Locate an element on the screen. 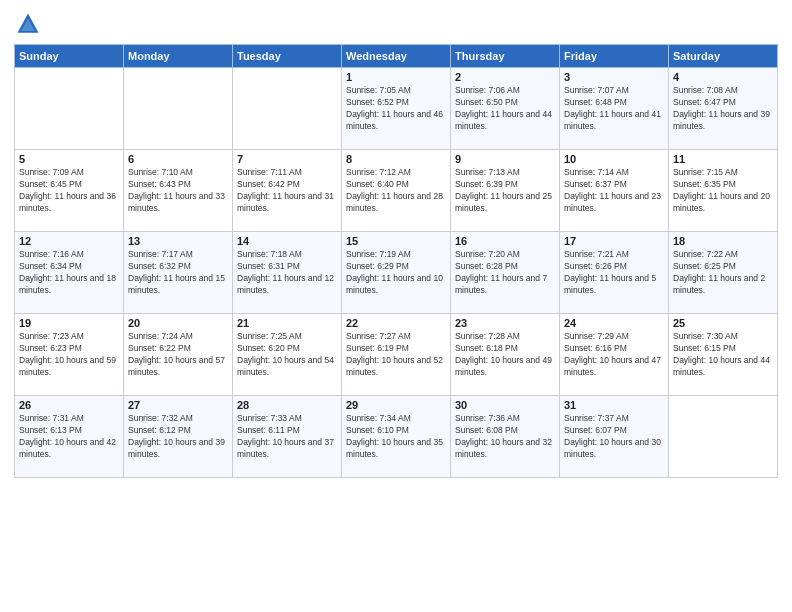 The image size is (792, 612). day-info: Sunrise: 7:32 AMSunset: 6:12 PMDaylight:… is located at coordinates (178, 437).